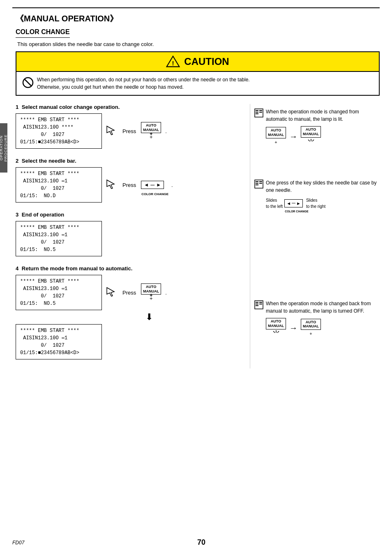 This screenshot has height=555, width=392. I want to click on note-3-content: When the operation mode is changed back …, so click(317, 307).